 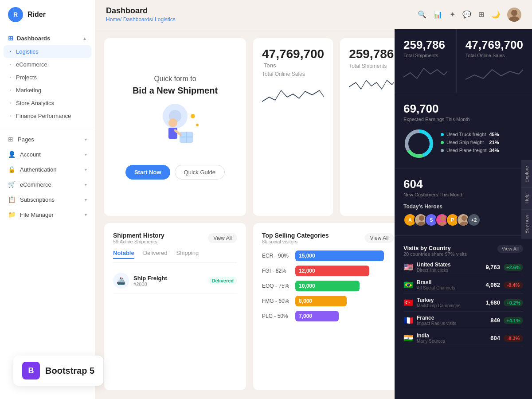 I want to click on search-icon: 🔍, so click(x=422, y=14).